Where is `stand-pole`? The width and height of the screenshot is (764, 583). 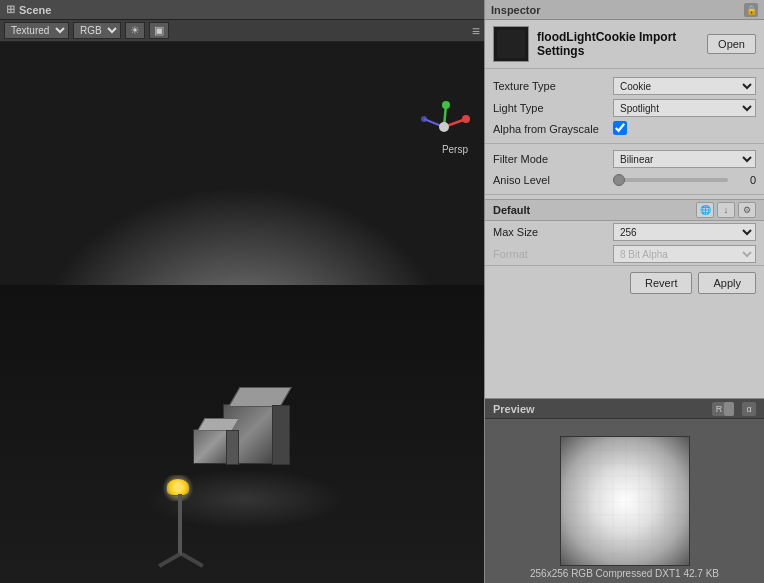
stand-pole is located at coordinates (180, 525).